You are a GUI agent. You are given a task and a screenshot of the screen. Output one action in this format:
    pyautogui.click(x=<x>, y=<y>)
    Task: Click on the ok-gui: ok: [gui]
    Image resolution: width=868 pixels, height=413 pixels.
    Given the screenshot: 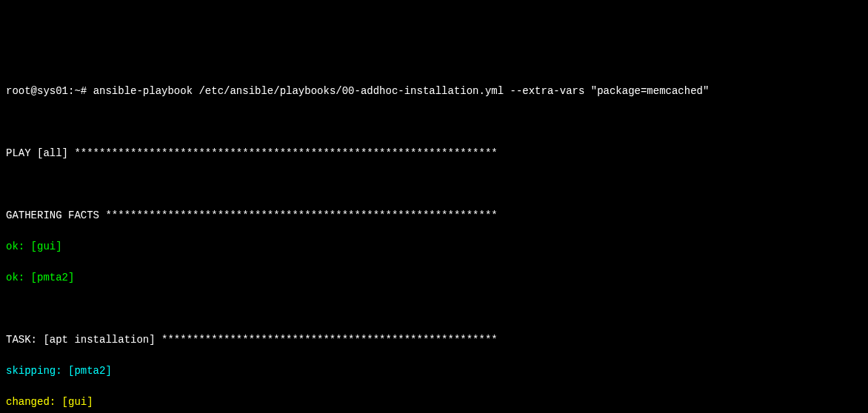 What is the action you would take?
    pyautogui.click(x=434, y=247)
    